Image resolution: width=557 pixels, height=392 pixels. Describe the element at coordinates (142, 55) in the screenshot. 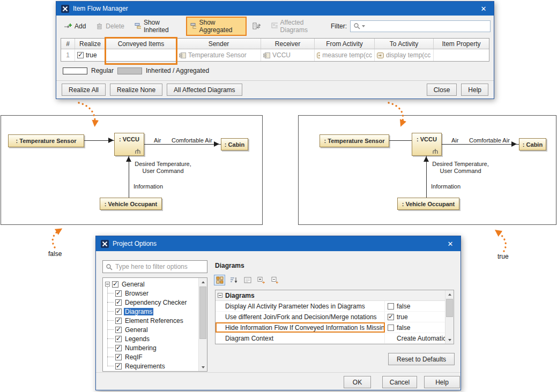

I see `conveyed-items-cell` at that location.